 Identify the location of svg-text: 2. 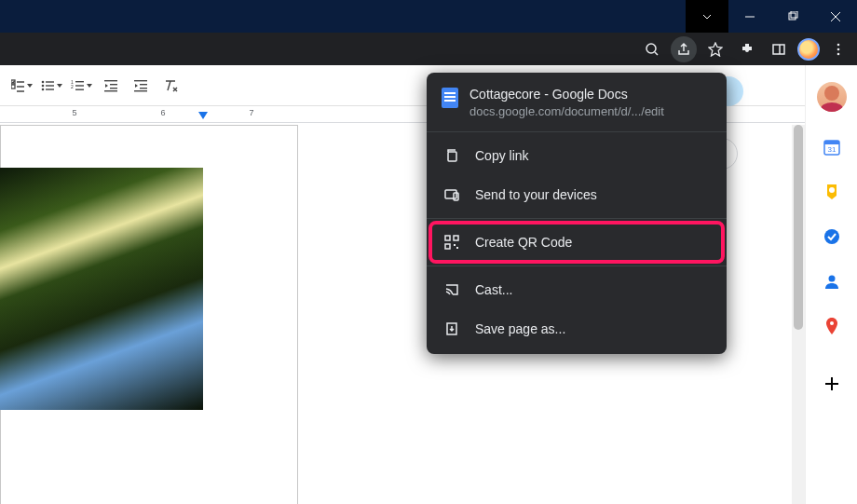
(73, 87).